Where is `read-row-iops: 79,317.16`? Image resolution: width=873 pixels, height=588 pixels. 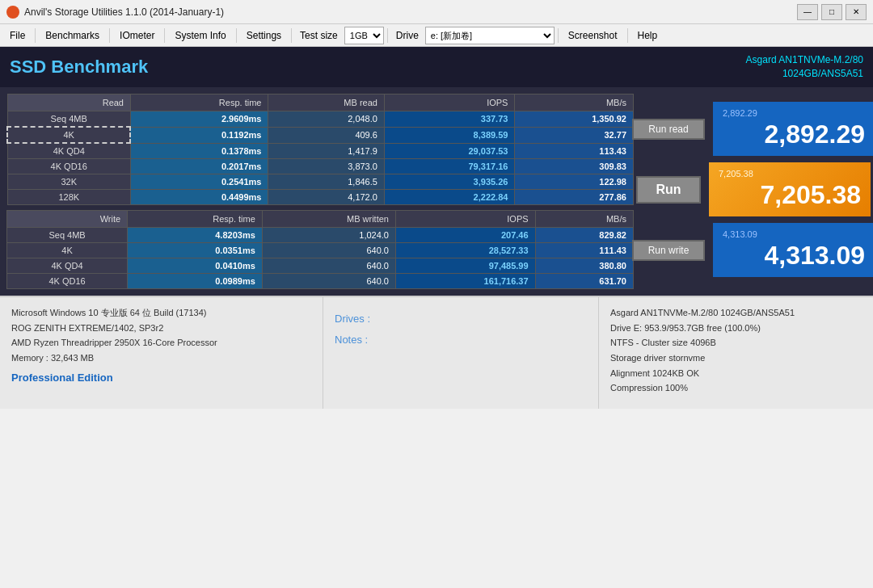 read-row-iops: 79,317.16 is located at coordinates (449, 166).